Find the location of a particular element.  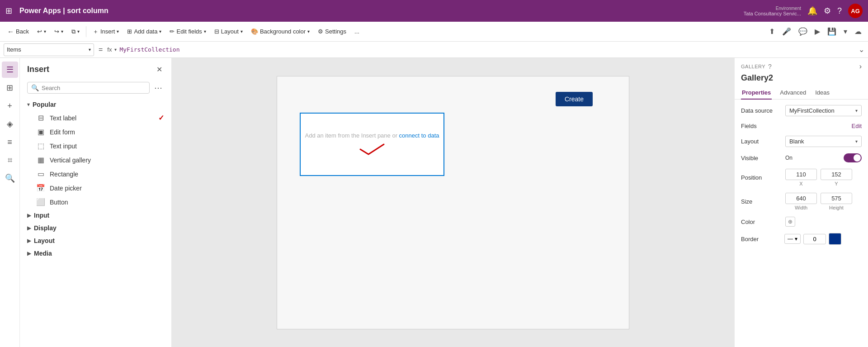

list-item: ▭ Rectangle is located at coordinates (96, 174).